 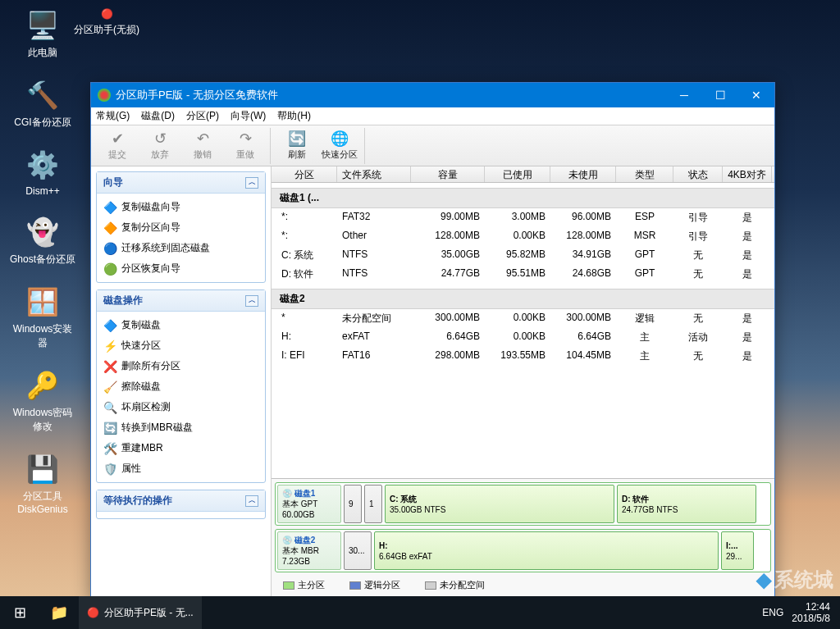 I want to click on taskbar: ⊞ 📁 🔴 分区助手PE版 - 无... ENG 12:44 2018/5/8, so click(x=420, y=613).